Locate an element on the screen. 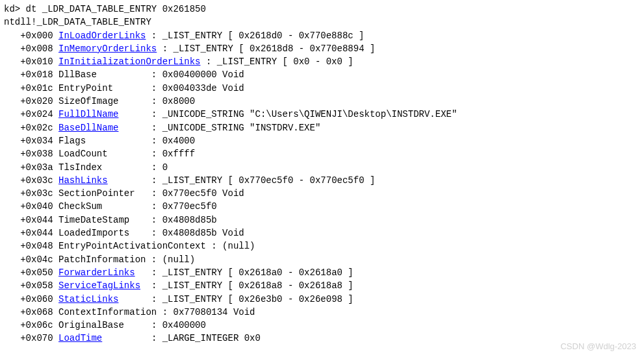 The image size is (644, 357). struct-header: ntdll!_LDR_DATA_TABLE_ENTRY is located at coordinates (322, 22).